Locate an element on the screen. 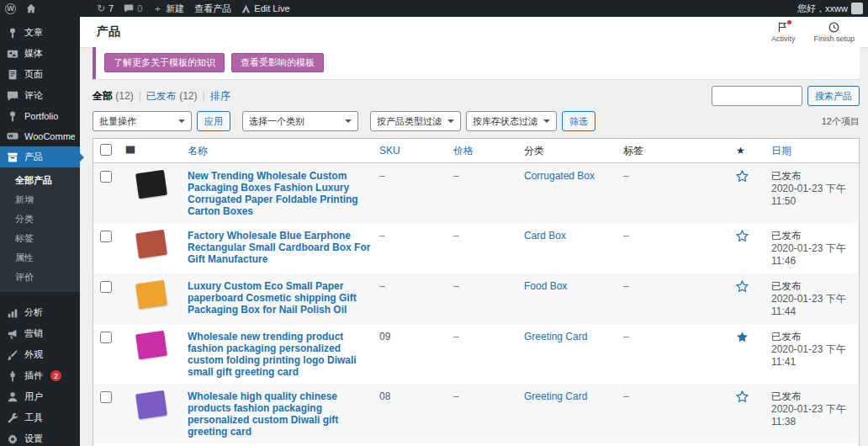 Image resolution: width=868 pixels, height=446 pixels. site-home-menu is located at coordinates (31, 8).